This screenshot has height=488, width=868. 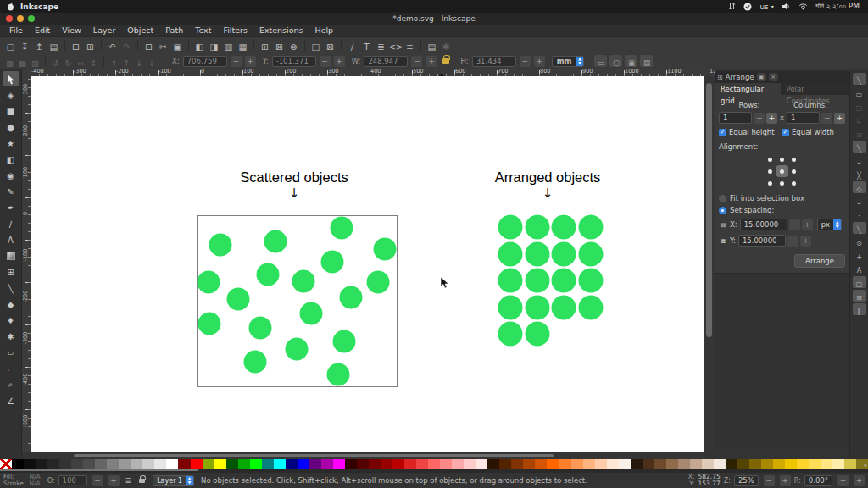 What do you see at coordinates (114, 61) in the screenshot?
I see `raise-to-top-button: ⇑` at bounding box center [114, 61].